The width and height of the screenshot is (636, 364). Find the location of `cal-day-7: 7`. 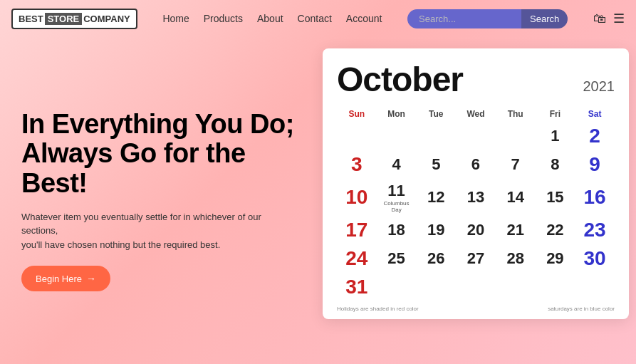

cal-day-7: 7 is located at coordinates (516, 165).